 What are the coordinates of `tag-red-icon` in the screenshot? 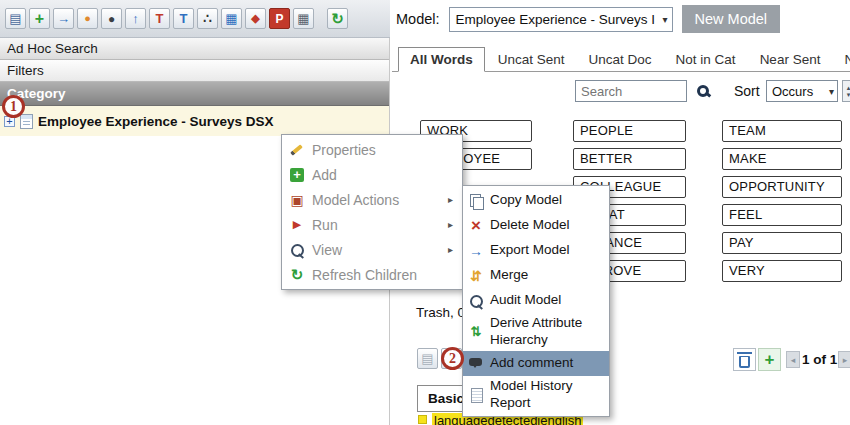 It's located at (256, 18).